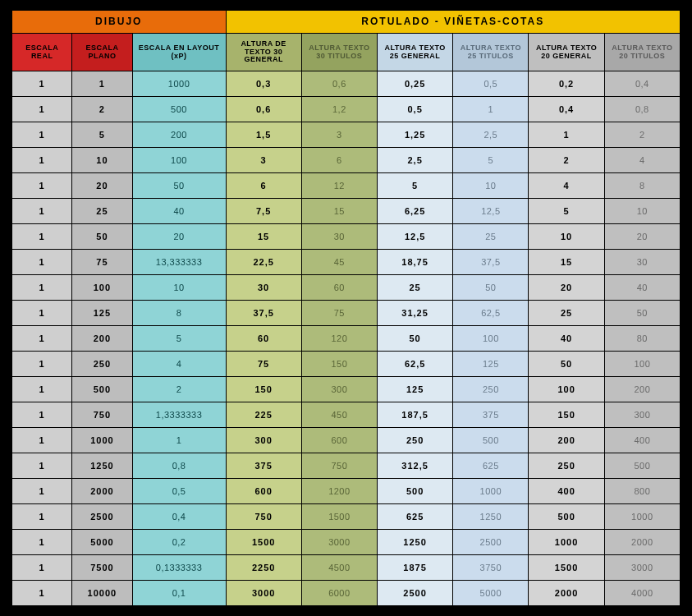 Image resolution: width=692 pixels, height=616 pixels. What do you see at coordinates (642, 338) in the screenshot?
I see `cell-t20t: 80` at bounding box center [642, 338].